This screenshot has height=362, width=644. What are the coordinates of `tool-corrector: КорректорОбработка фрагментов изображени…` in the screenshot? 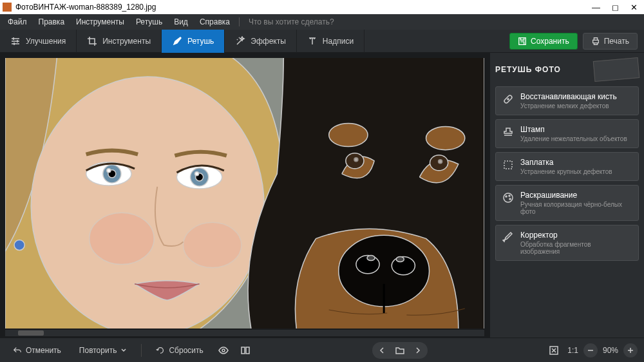 It's located at (567, 243).